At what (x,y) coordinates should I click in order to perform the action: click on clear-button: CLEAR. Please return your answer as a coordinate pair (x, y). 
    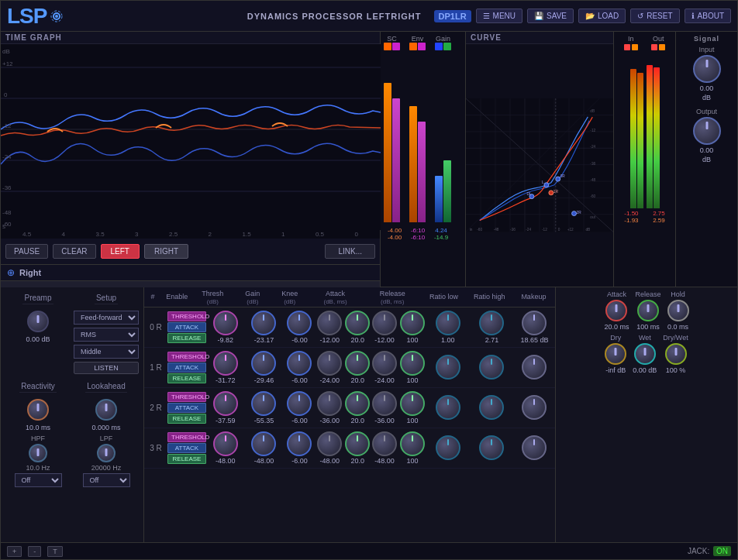
    Looking at the image, I should click on (74, 251).